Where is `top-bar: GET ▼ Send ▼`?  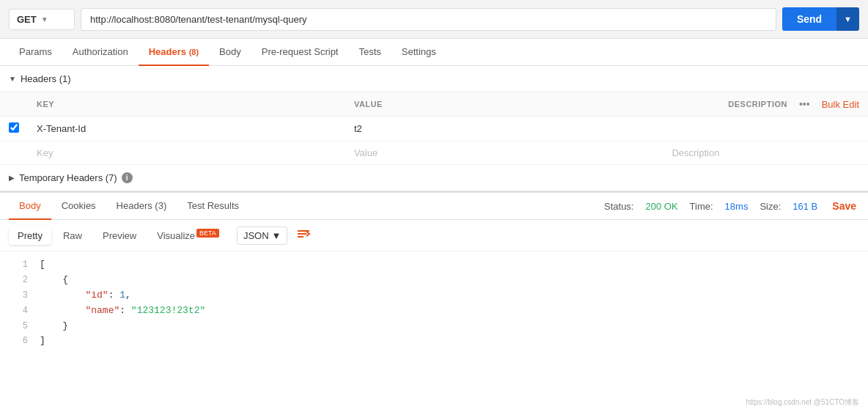
top-bar: GET ▼ Send ▼ is located at coordinates (434, 19).